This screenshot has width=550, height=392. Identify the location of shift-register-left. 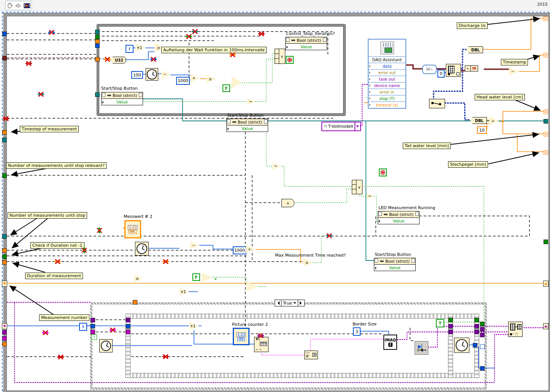
(5, 284).